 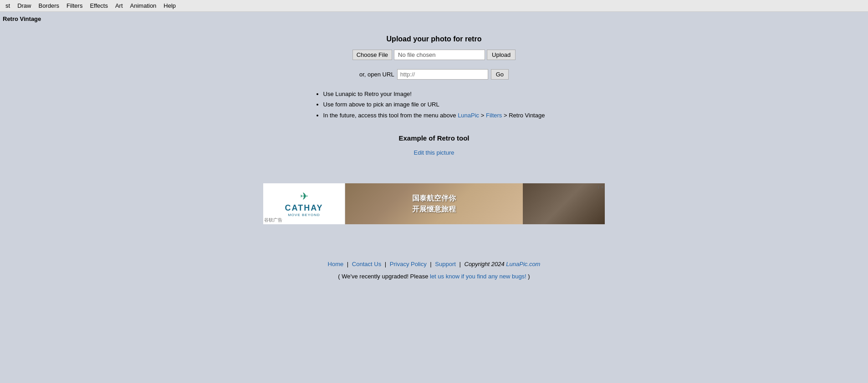 I want to click on upload-title: Upload your photo for retro, so click(x=434, y=39).